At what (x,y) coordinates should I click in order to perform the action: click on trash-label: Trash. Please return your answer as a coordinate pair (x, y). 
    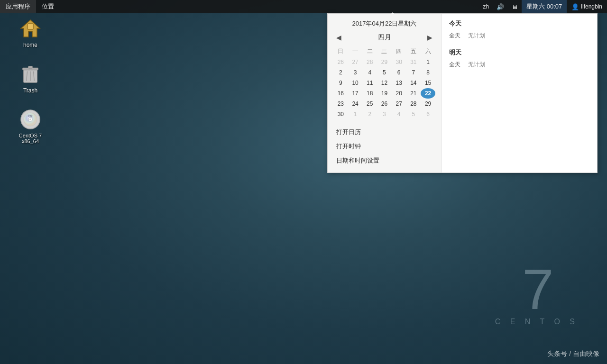
    Looking at the image, I should click on (30, 91).